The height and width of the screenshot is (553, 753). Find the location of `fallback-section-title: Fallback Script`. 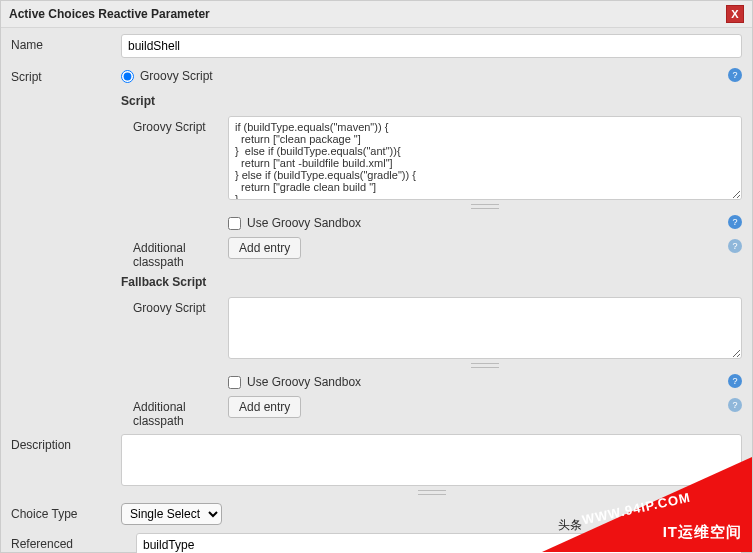

fallback-section-title: Fallback Script is located at coordinates (432, 282).